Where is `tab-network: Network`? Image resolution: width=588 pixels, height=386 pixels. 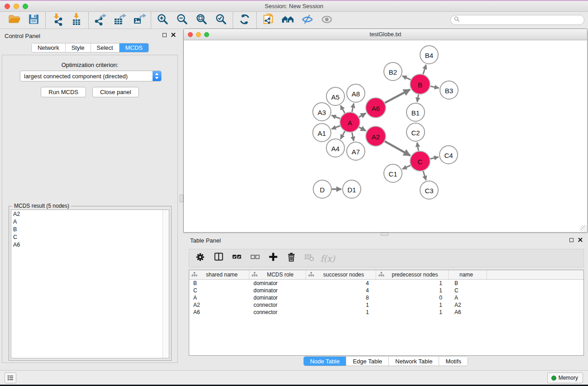
tab-network: Network is located at coordinates (49, 48).